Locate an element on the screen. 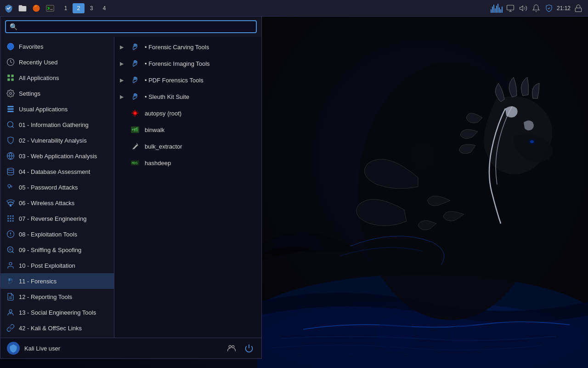  submenu-hashdeep: ▶ MD5 hashdeep is located at coordinates (188, 163).